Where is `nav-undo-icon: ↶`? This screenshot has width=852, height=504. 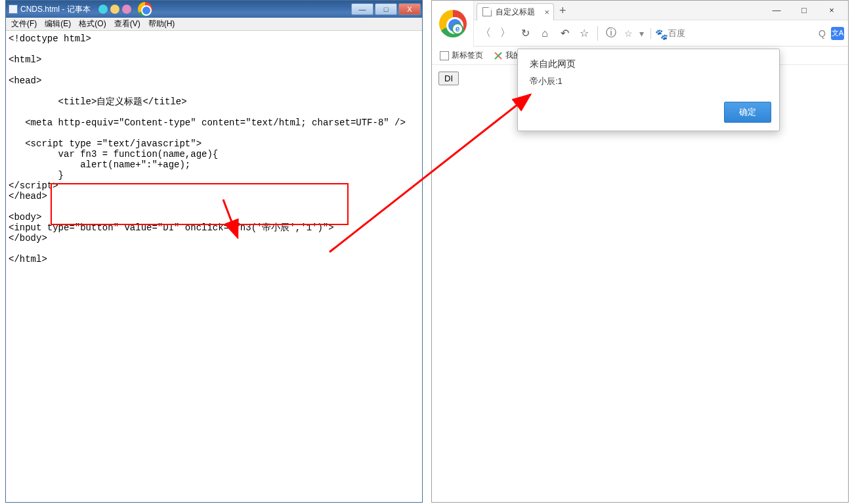 nav-undo-icon: ↶ is located at coordinates (564, 33).